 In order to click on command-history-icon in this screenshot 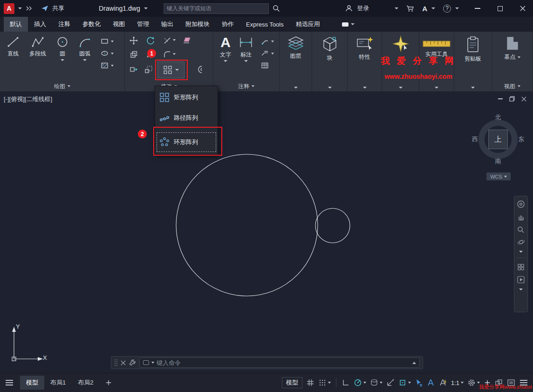, I will do `click(414, 363)`.